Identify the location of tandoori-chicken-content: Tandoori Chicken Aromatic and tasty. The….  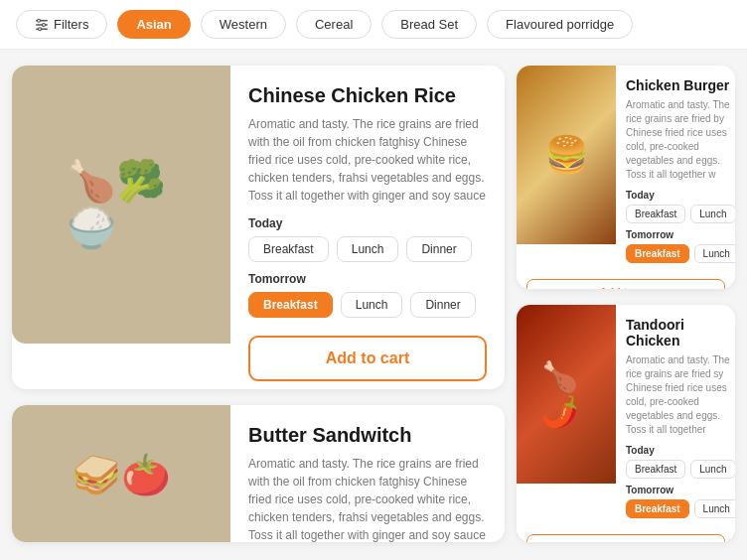
(675, 419).